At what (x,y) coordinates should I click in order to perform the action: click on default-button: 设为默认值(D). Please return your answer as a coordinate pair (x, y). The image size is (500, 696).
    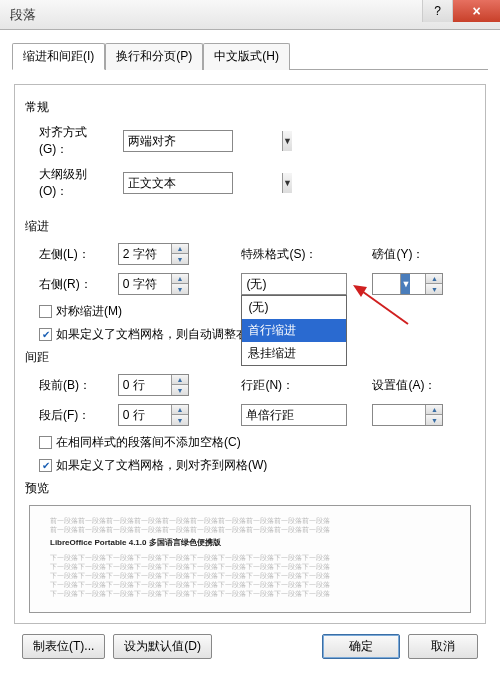
    Looking at the image, I should click on (162, 646).